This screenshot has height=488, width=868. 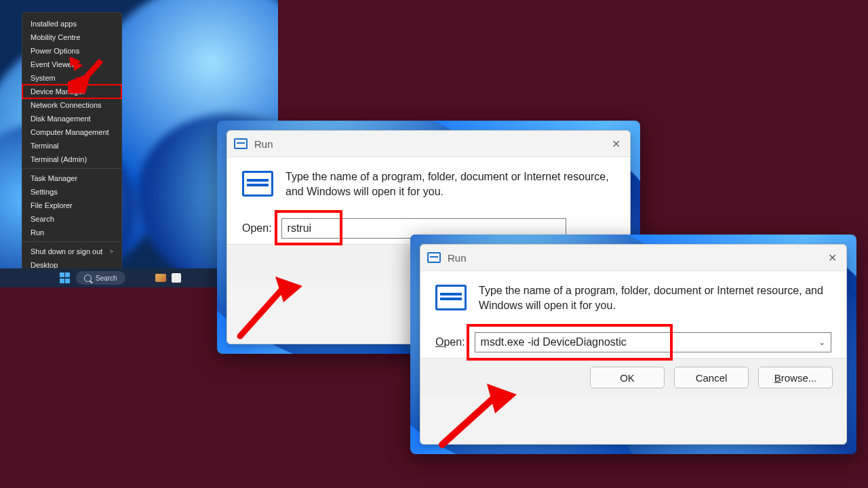 I want to click on winx-item-computer-management: Computer Management, so click(x=72, y=132).